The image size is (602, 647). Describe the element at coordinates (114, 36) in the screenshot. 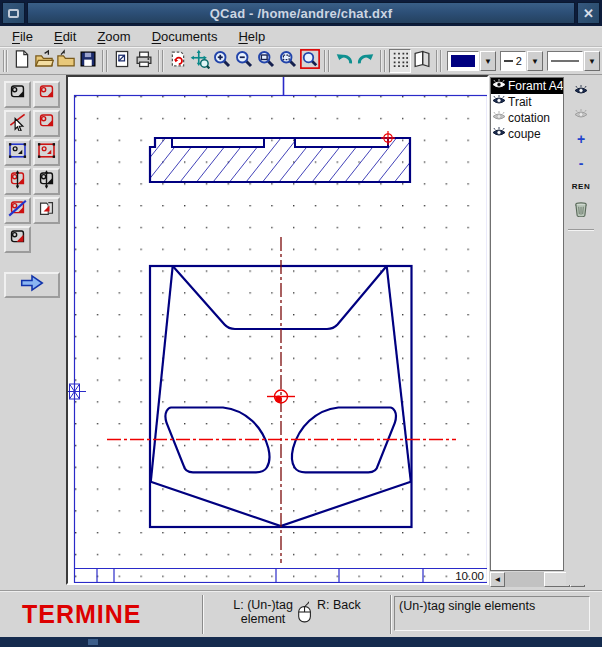

I see `menu-zoom: Zoom` at that location.